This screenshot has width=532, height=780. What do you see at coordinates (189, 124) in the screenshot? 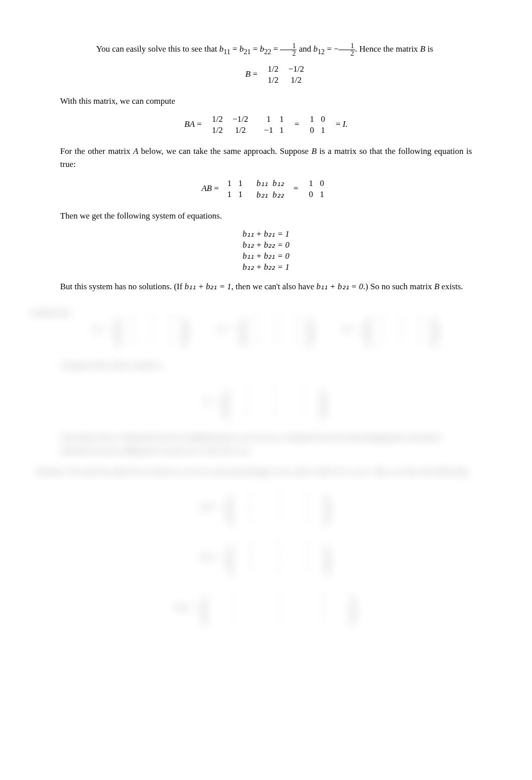
I see `lhs: BA` at bounding box center [189, 124].